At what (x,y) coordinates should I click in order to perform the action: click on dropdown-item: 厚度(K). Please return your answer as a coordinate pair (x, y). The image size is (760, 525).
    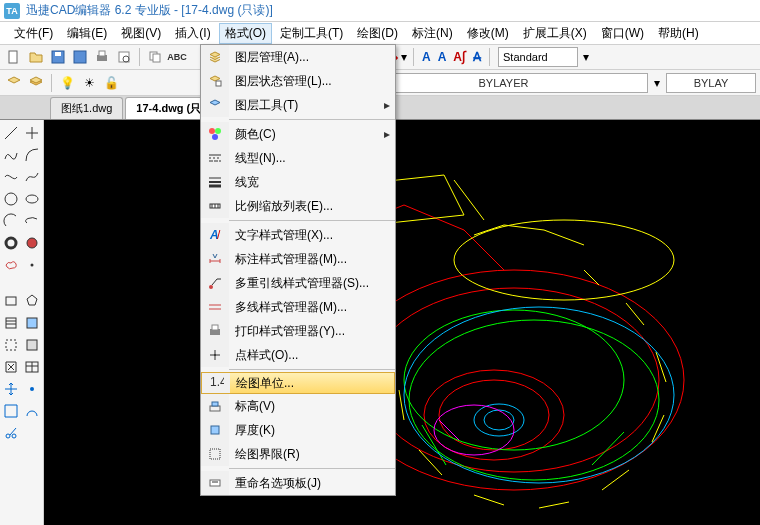
    Looking at the image, I should click on (298, 430).